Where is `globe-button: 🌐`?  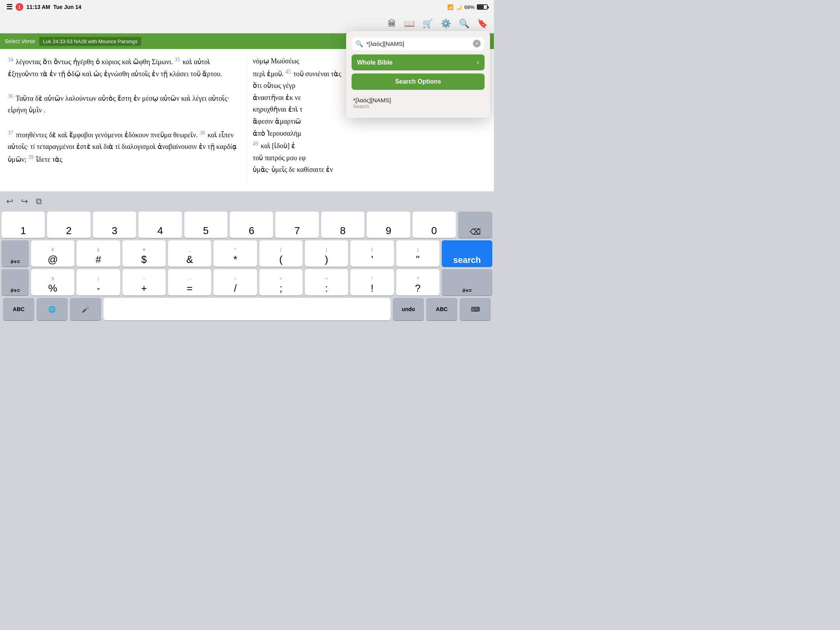 globe-button: 🌐 is located at coordinates (52, 309).